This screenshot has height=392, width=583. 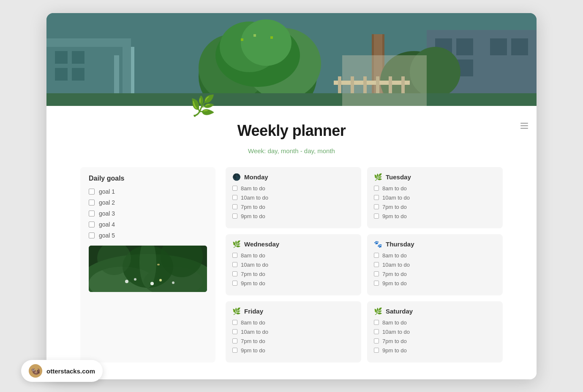 What do you see at coordinates (378, 311) in the screenshot?
I see `day-icon-saturday: 🌿` at bounding box center [378, 311].